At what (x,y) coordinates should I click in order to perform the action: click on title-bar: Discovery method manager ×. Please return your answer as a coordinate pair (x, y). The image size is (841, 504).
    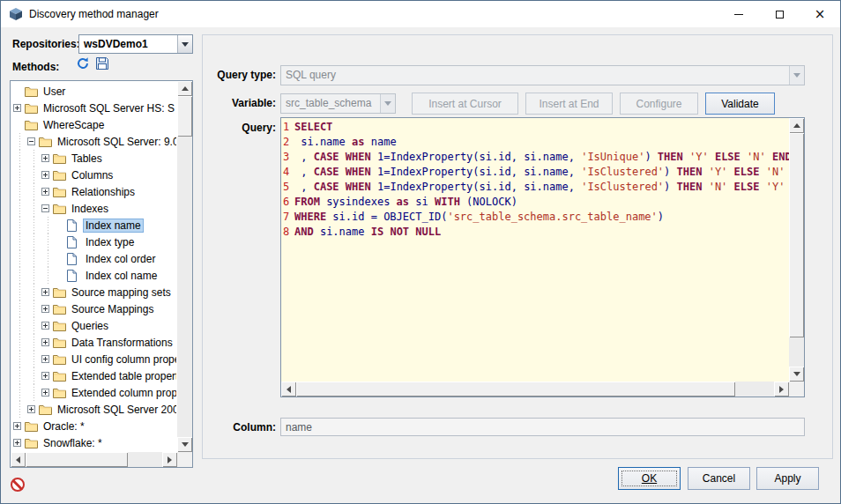
    Looking at the image, I should click on (420, 14).